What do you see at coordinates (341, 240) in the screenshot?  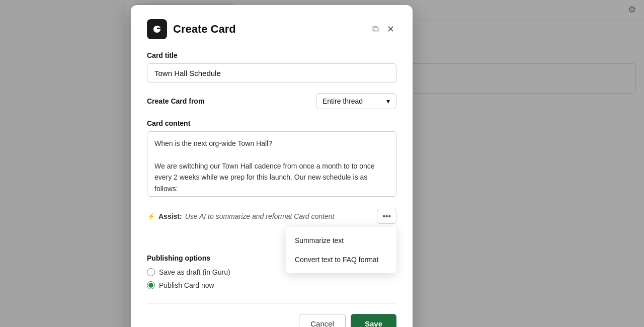 I see `summarize-text-item: Summarize text` at bounding box center [341, 240].